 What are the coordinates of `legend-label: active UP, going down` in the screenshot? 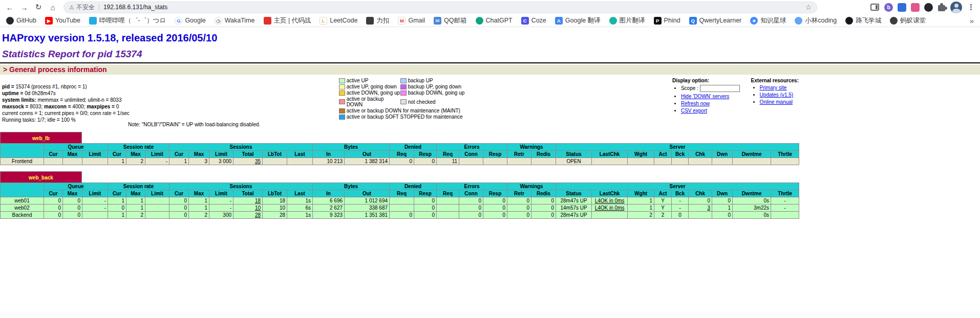 It's located at (372, 87).